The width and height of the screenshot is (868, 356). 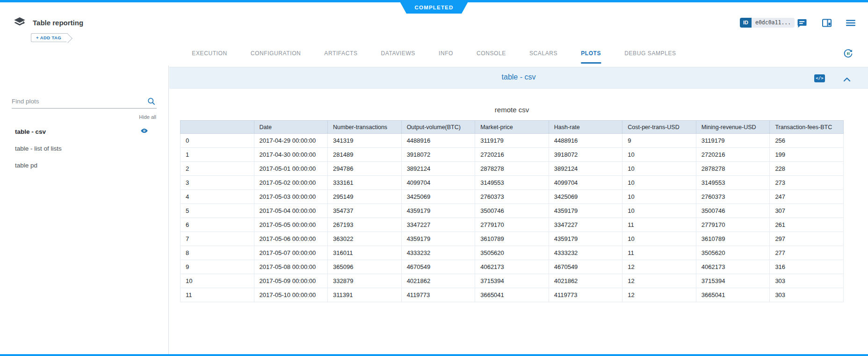 I want to click on tab-artifacts: ARTIFACTS, so click(x=340, y=54).